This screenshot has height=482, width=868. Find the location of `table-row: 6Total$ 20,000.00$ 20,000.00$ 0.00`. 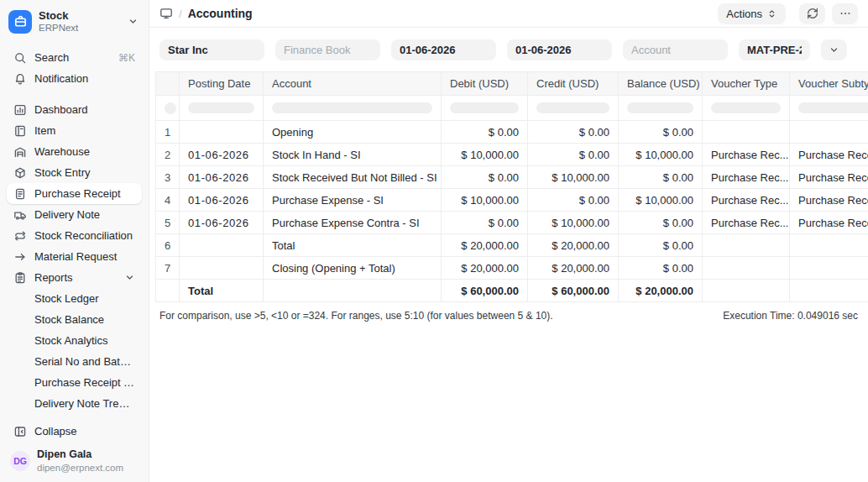

table-row: 6Total$ 20,000.00$ 20,000.00$ 0.00 is located at coordinates (512, 245).